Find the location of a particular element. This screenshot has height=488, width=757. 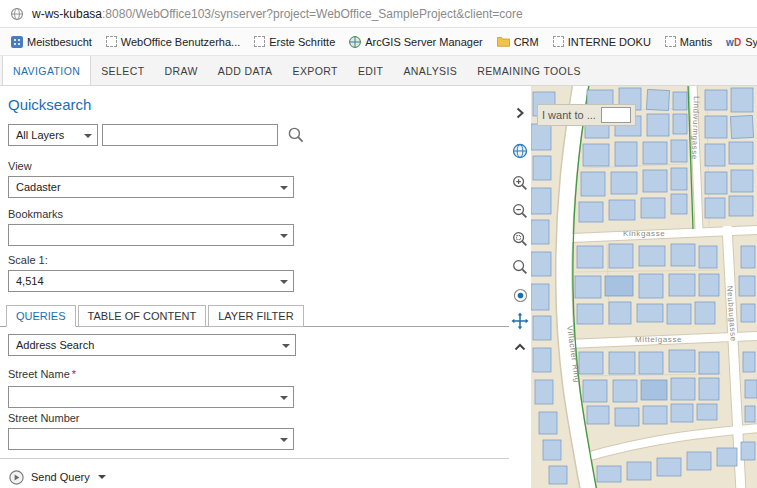

folder-icon is located at coordinates (504, 42).